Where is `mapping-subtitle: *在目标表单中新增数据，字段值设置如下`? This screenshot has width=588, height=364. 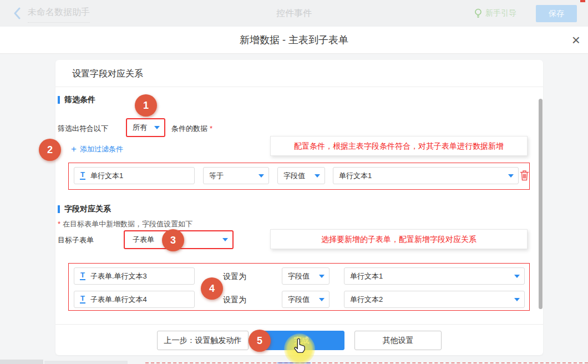 mapping-subtitle: *在目标表单中新增数据，字段值设置如下 is located at coordinates (125, 224).